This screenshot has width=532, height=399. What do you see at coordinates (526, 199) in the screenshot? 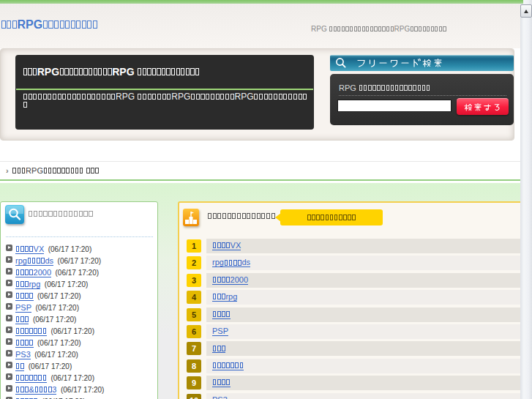
I see `scrollbar-track` at bounding box center [526, 199].